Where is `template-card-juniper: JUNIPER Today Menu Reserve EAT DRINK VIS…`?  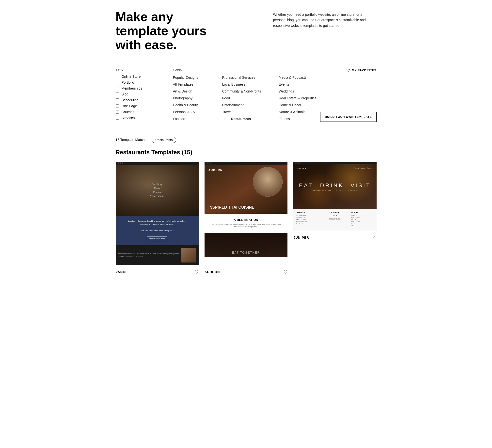 template-card-juniper: JUNIPER Today Menu Reserve EAT DRINK VIS… is located at coordinates (335, 219).